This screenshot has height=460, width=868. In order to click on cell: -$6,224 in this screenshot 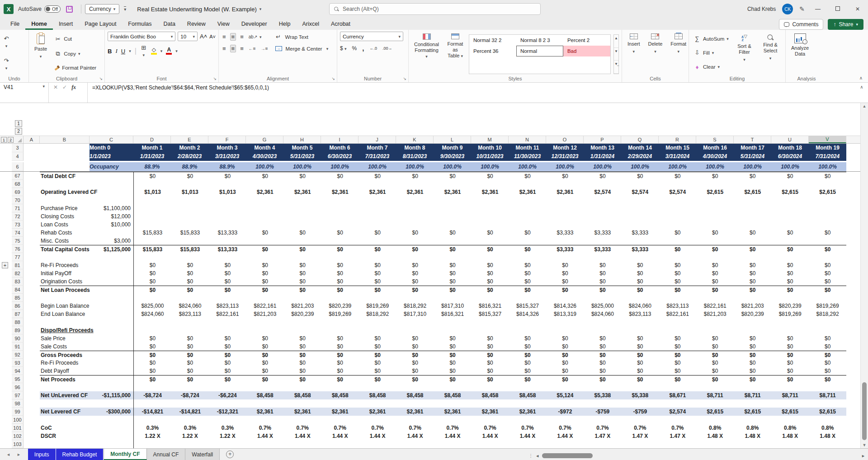, I will do `click(228, 395)`.